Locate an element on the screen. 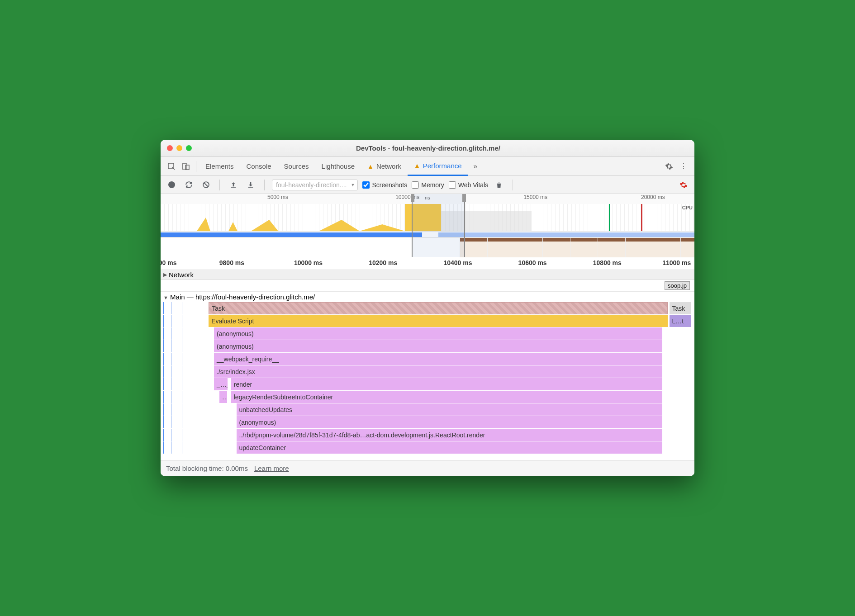 The height and width of the screenshot is (616, 855). flame-bar: updateContainer is located at coordinates (450, 448).